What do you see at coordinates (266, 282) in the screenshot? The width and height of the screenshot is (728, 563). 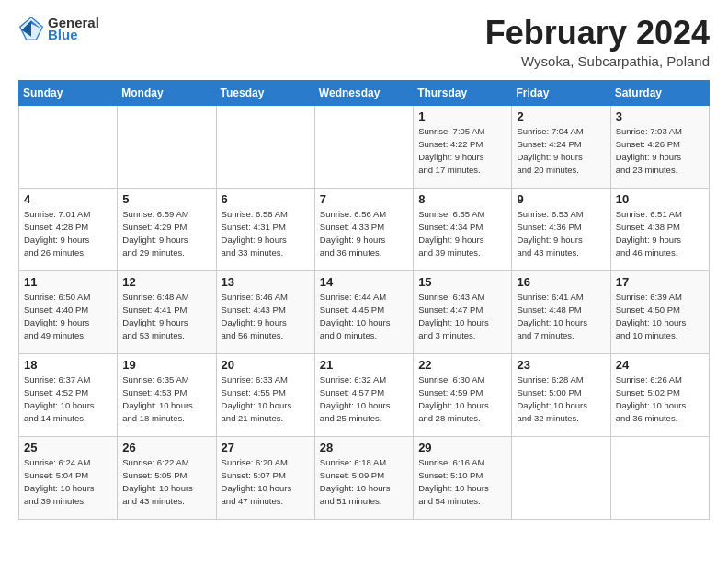 I see `day-number: 13` at bounding box center [266, 282].